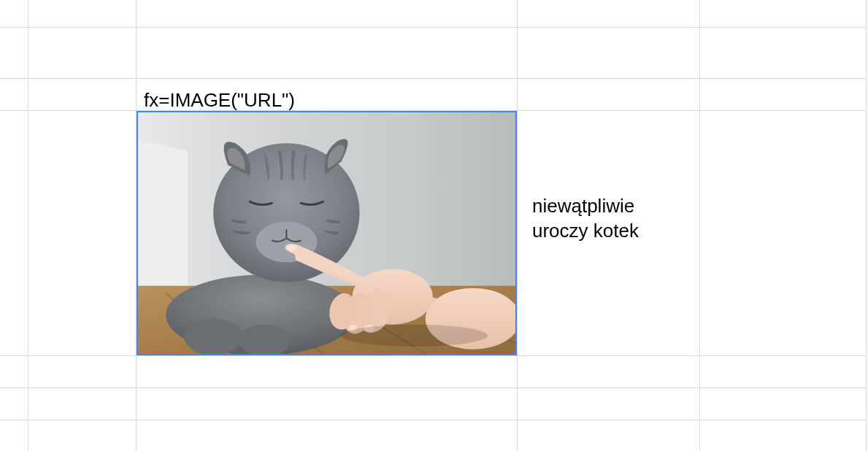  Describe the element at coordinates (15, 95) in the screenshot. I see `cell-a3` at that location.